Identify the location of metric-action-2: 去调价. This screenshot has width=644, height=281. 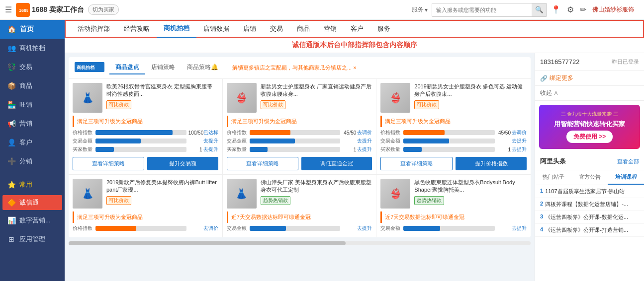
(365, 133).